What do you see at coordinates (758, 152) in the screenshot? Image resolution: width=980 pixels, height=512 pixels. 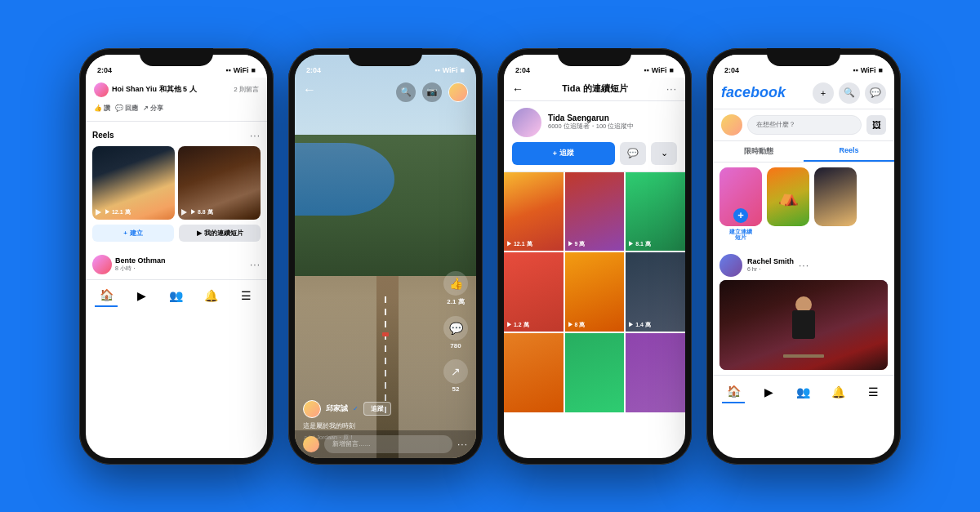 I see `tab-stories: 限時動態` at bounding box center [758, 152].